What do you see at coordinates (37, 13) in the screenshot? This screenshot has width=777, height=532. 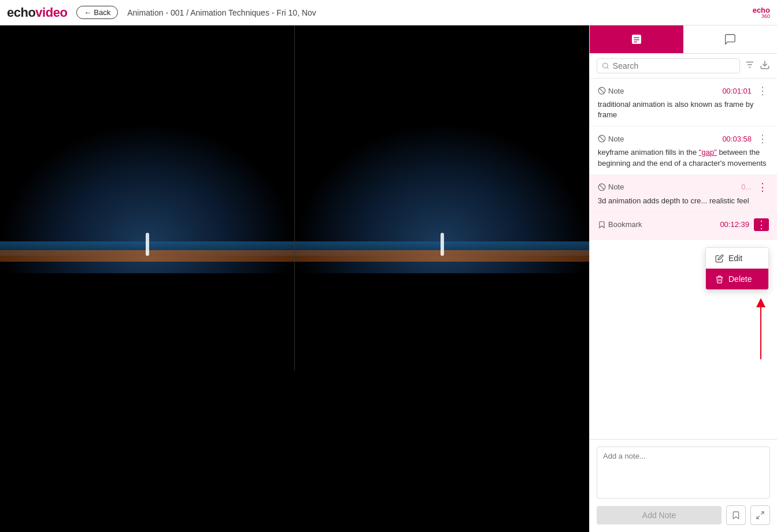 I see `logo: echovideo` at bounding box center [37, 13].